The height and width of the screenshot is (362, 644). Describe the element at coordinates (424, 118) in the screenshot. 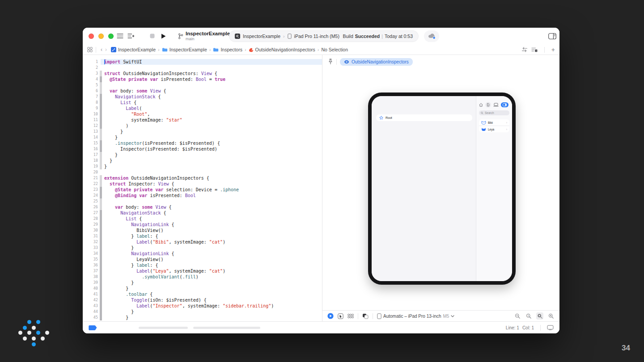

I see `root-list-row: Root` at that location.